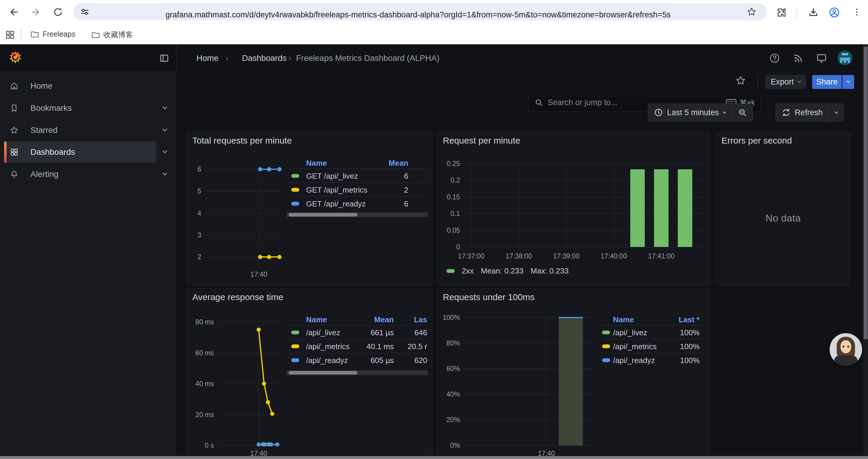  What do you see at coordinates (836, 112) in the screenshot?
I see `refresh-interval-dropdown` at bounding box center [836, 112].